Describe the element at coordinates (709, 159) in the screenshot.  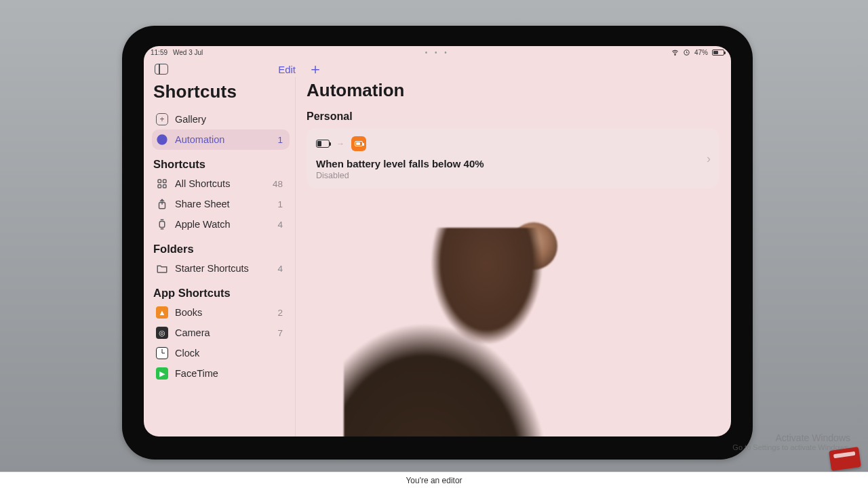
I see `chevron-right-icon: ›` at that location.